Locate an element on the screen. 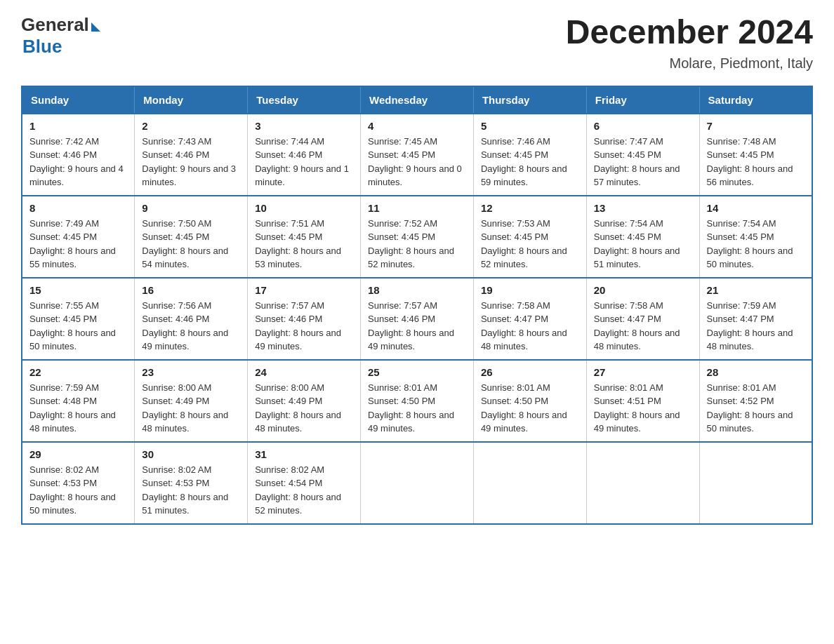 The height and width of the screenshot is (644, 834). calendar-cell: 31Sunrise: 8:02 AMSunset: 4:54 PMDayligh… is located at coordinates (305, 483).